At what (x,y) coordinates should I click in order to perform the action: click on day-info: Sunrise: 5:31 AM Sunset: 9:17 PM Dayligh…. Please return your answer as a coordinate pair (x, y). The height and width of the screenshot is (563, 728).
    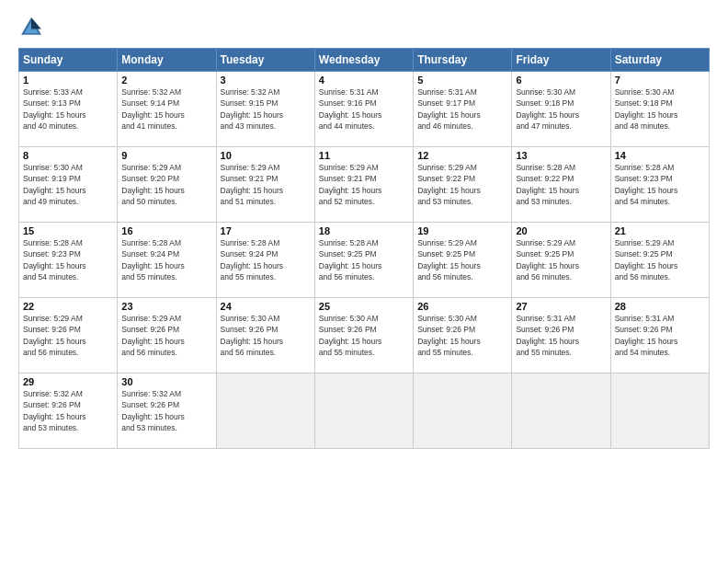
    Looking at the image, I should click on (462, 109).